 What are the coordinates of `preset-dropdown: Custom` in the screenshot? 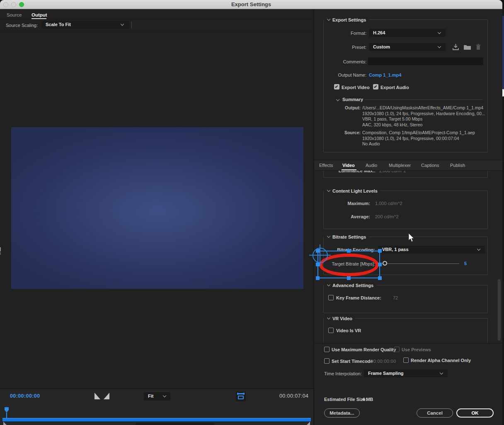 It's located at (407, 47).